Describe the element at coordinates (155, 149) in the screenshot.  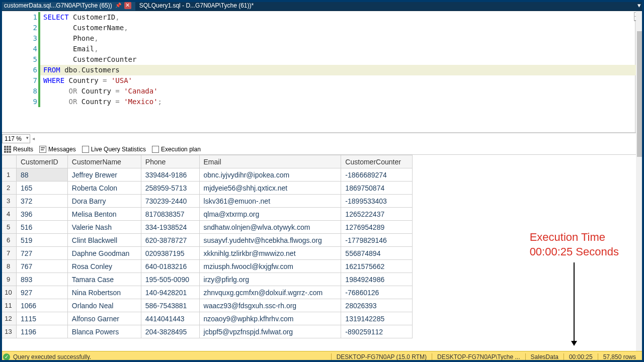
I see `plan-icon` at that location.